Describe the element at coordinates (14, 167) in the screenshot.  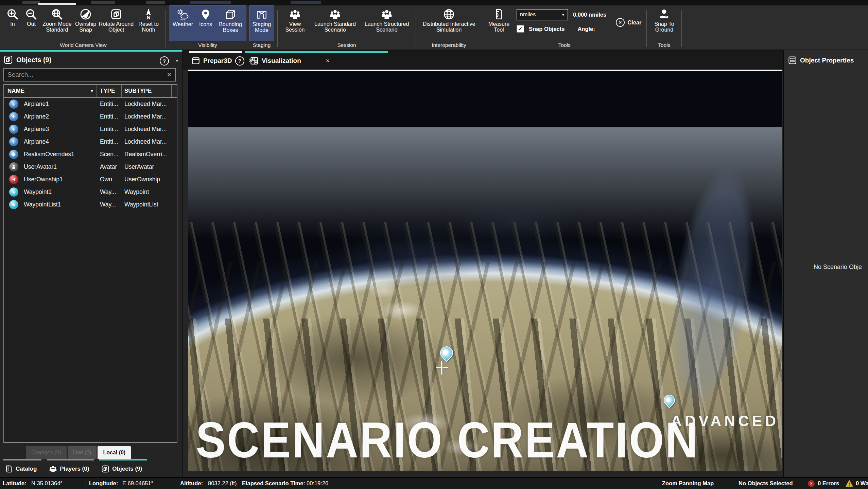
I see `avatar-person-icon` at that location.